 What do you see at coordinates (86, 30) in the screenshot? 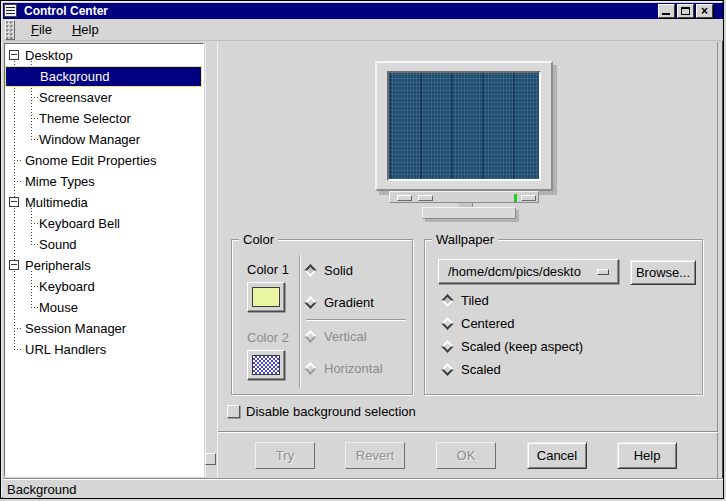
I see `menu-help: Help` at bounding box center [86, 30].